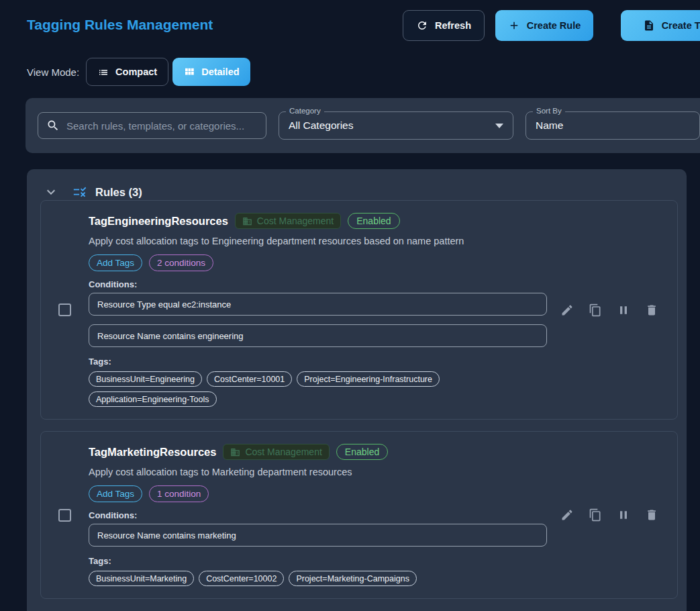 The width and height of the screenshot is (700, 611). What do you see at coordinates (179, 494) in the screenshot?
I see `conditions-count-chip: 1 condition` at bounding box center [179, 494].